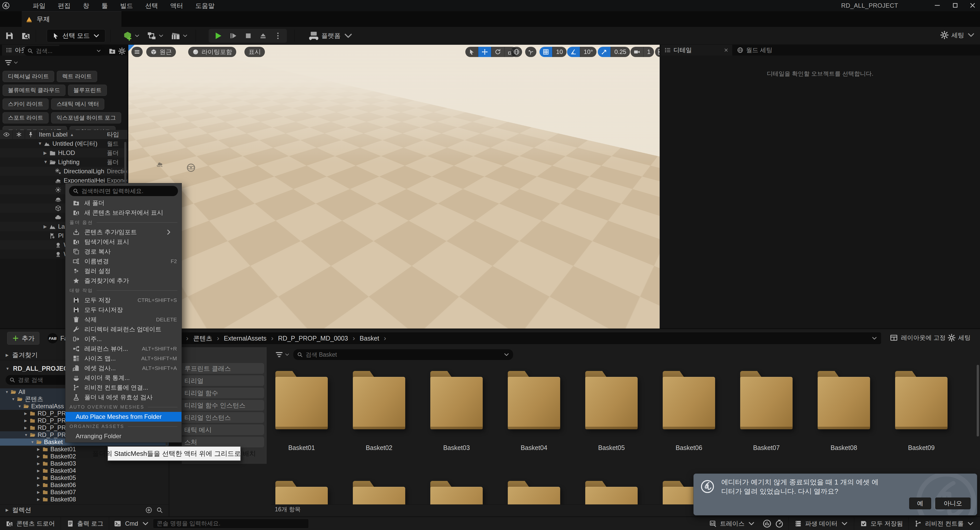 This screenshot has width=980, height=530. What do you see at coordinates (370, 339) in the screenshot?
I see `breadcrumb-item: Basket` at bounding box center [370, 339].